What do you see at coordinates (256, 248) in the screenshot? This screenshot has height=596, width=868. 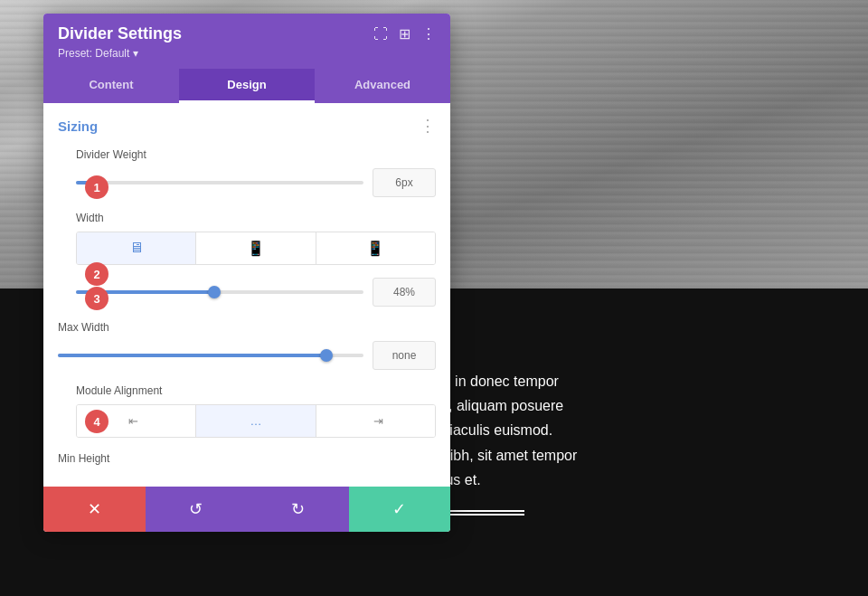 I see `device-selector: 🖥 📱 📱` at bounding box center [256, 248].